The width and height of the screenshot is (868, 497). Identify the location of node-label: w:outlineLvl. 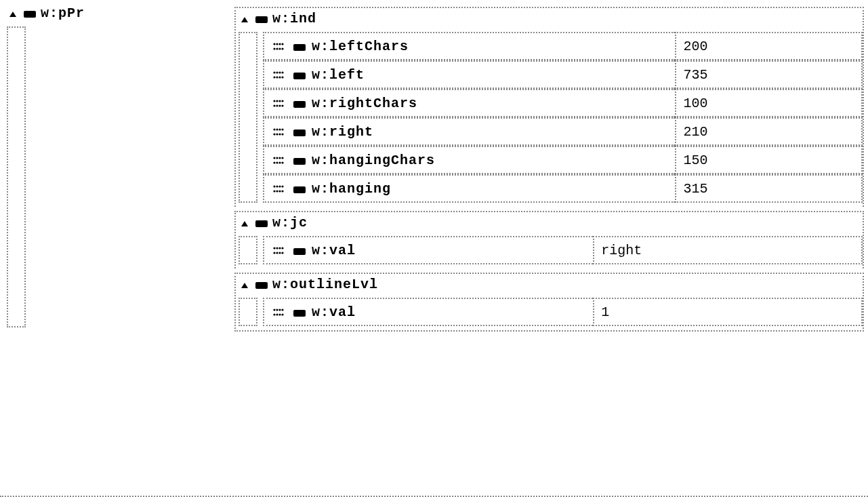
(325, 285).